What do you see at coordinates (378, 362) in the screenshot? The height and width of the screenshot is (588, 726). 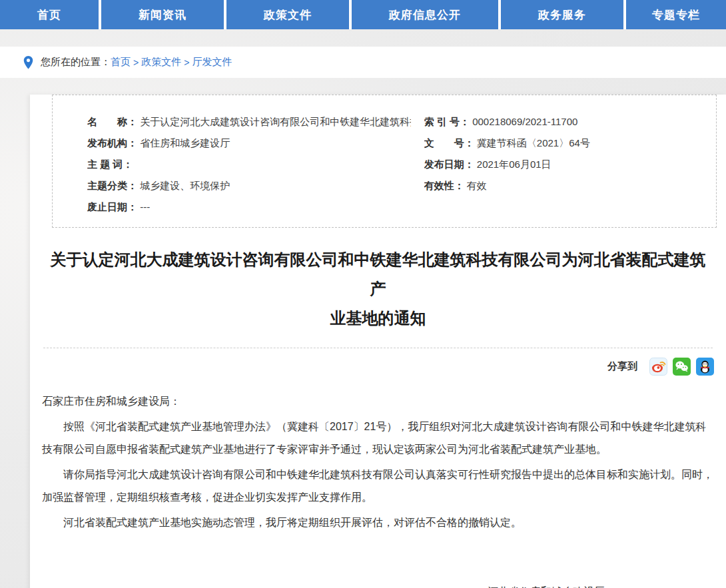 I see `share-row: 分享到` at bounding box center [378, 362].